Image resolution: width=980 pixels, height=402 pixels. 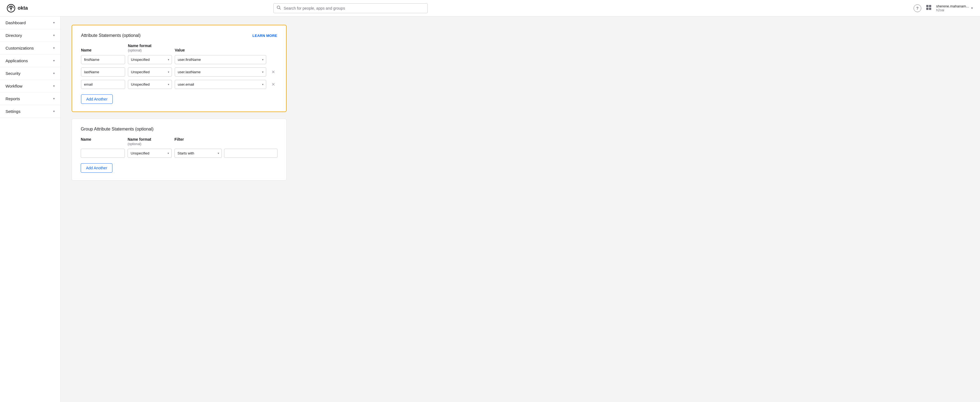 What do you see at coordinates (972, 8) in the screenshot?
I see `user-menu-chevron-icon: ▼` at bounding box center [972, 8].